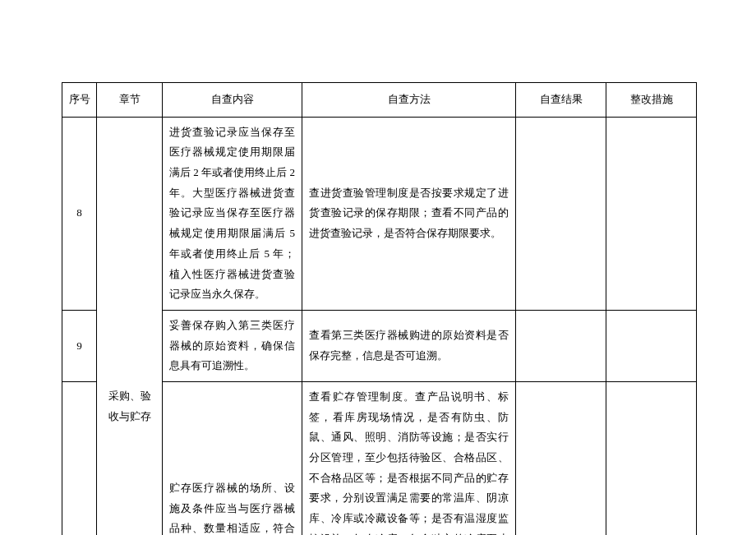  Describe the element at coordinates (80, 345) in the screenshot. I see `cell-num: 9` at that location.